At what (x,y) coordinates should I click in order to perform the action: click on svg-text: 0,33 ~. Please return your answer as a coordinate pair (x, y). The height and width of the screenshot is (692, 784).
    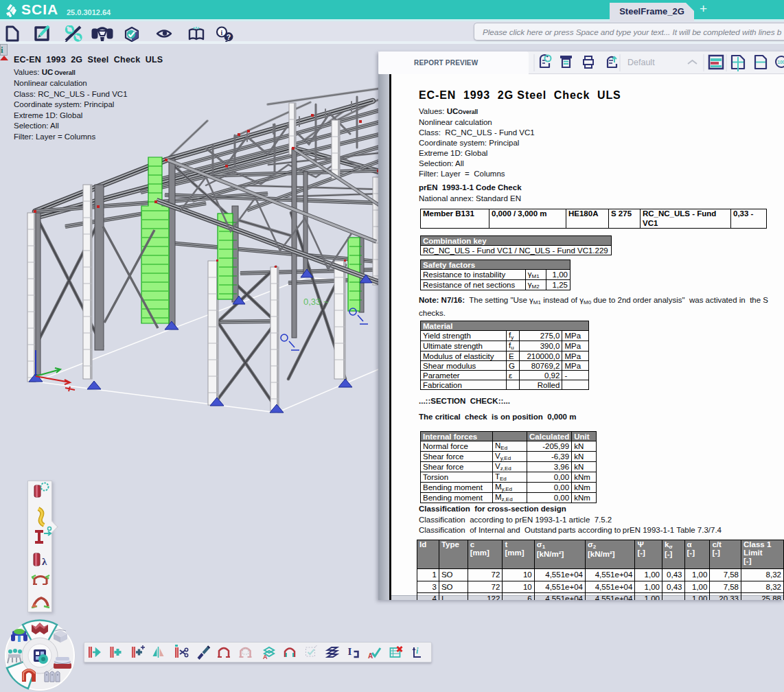
    Looking at the image, I should click on (316, 302).